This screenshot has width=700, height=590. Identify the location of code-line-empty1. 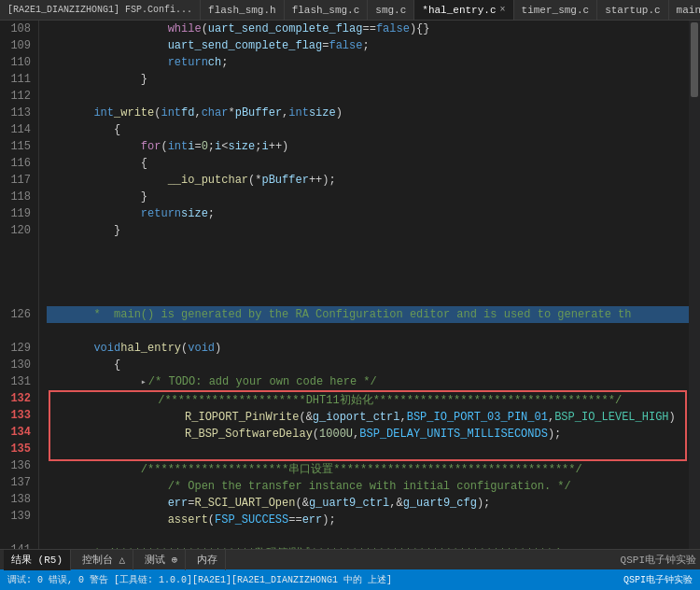
(368, 247).